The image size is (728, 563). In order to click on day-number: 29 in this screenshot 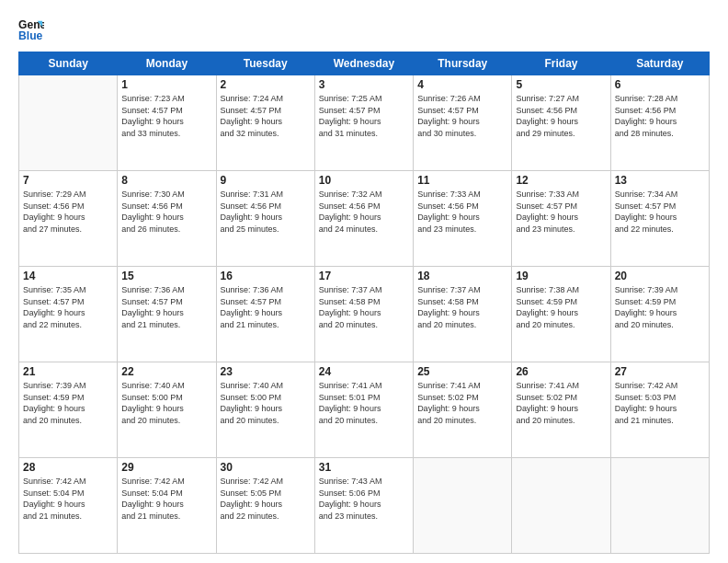, I will do `click(166, 467)`.